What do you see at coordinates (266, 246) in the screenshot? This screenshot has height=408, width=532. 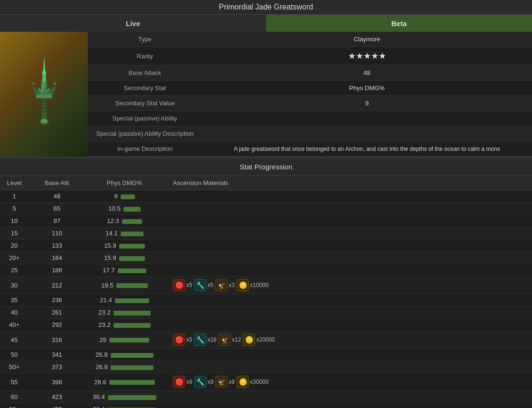 I see `table-row: 2013315.9` at bounding box center [266, 246].